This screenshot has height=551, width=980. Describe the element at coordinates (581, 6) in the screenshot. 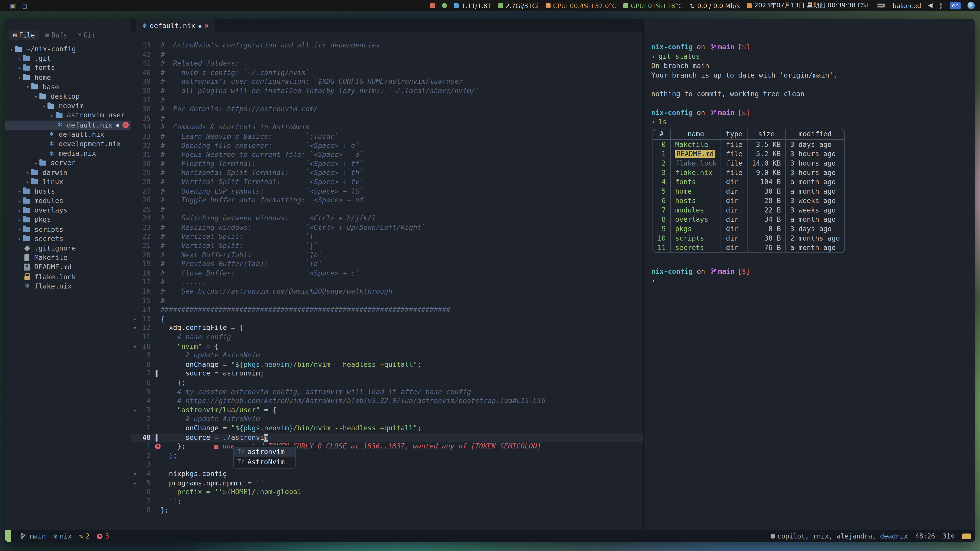

I see `tray-cpu: CPU: 00.4%+37.0°C` at that location.